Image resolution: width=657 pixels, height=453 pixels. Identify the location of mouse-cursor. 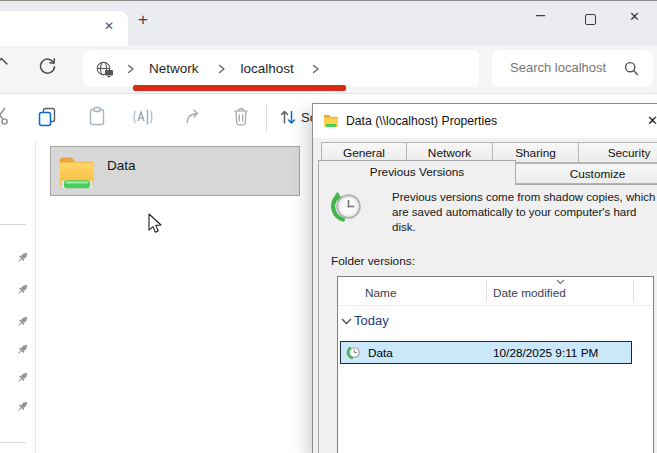
(154, 223).